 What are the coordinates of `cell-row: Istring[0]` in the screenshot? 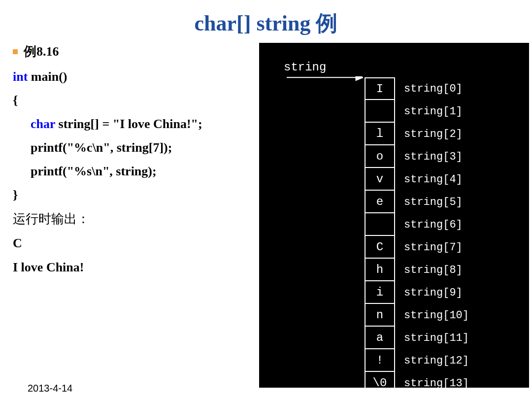 It's located at (417, 89).